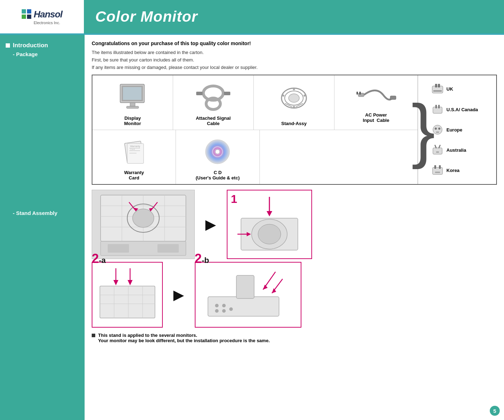  Describe the element at coordinates (423, 130) in the screenshot. I see `brace-area: }` at that location.